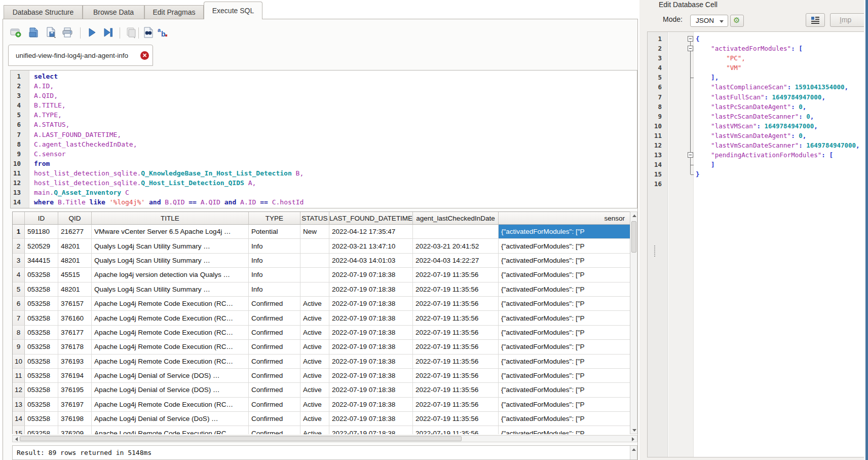  What do you see at coordinates (275, 232) in the screenshot?
I see `cell-type: Potential` at bounding box center [275, 232].